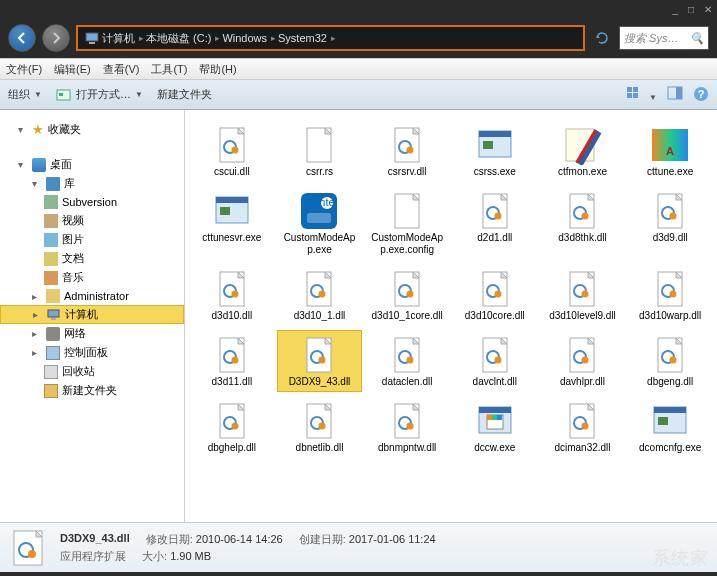  What do you see at coordinates (670, 295) in the screenshot?
I see `file-item: d3d10warp.dll` at bounding box center [670, 295].